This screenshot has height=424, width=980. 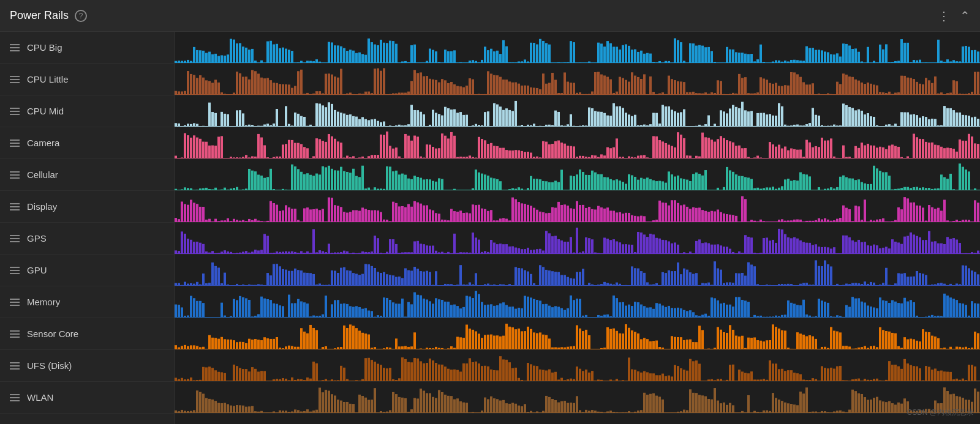 What do you see at coordinates (577, 143) in the screenshot?
I see `chart-row-camera` at bounding box center [577, 143].